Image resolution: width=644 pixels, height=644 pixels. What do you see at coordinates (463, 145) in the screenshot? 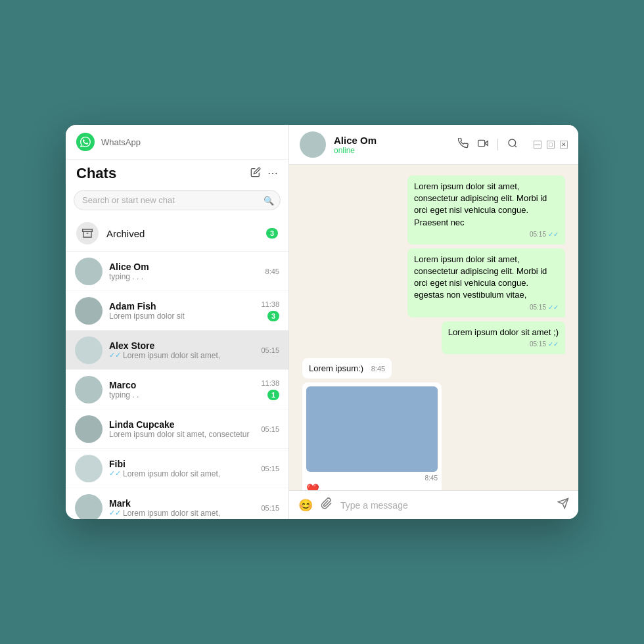
I see `phone-icon` at bounding box center [463, 145].